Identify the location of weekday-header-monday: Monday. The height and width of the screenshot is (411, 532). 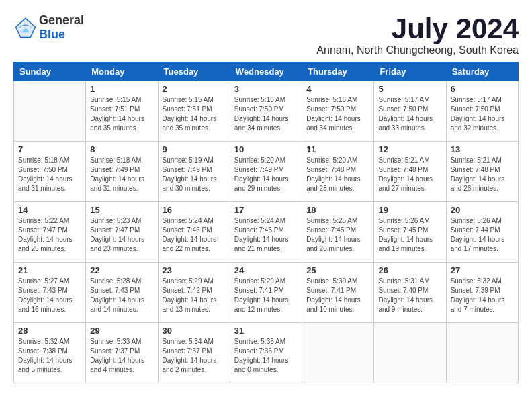
(122, 72).